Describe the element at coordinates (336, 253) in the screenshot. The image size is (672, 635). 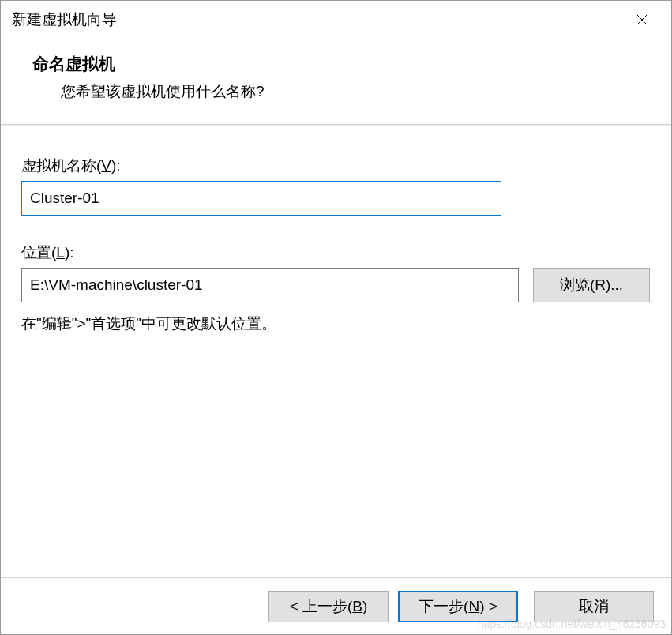
I see `location-label: 位置(L):` at that location.